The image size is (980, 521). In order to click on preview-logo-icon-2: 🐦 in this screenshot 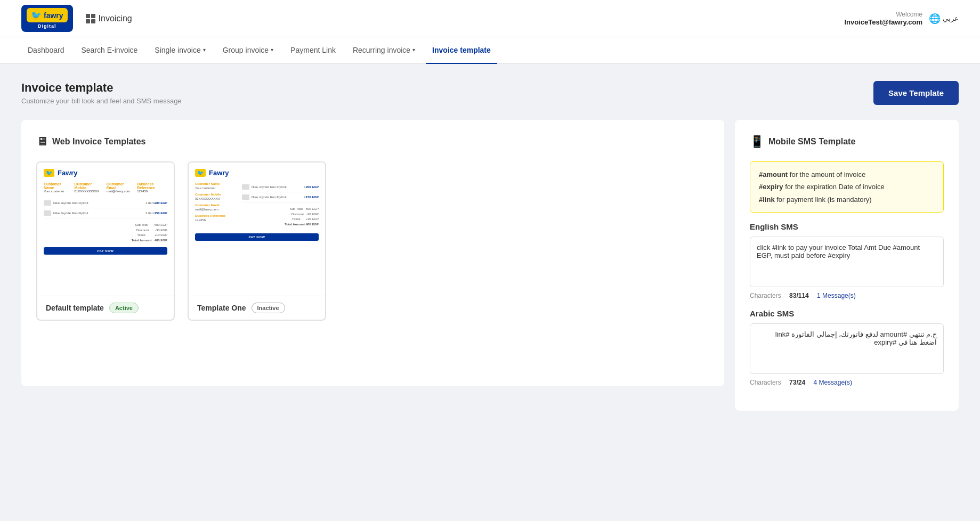, I will do `click(200, 173)`.